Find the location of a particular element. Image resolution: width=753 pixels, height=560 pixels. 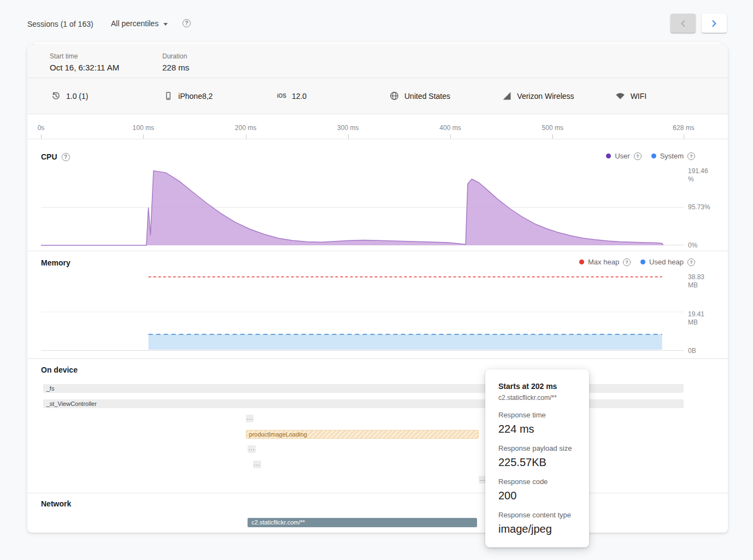

chevron-down-icon is located at coordinates (166, 24).